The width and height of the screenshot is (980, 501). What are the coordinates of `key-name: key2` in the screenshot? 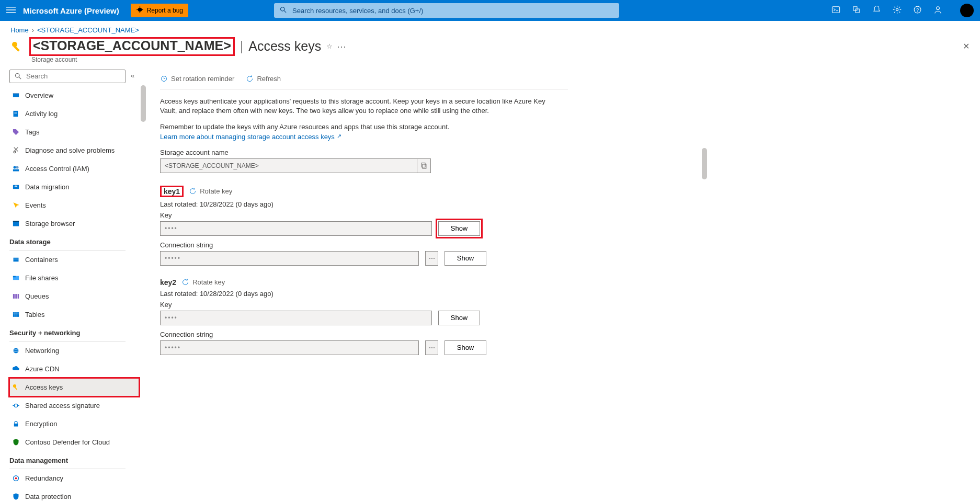 It's located at (168, 282).